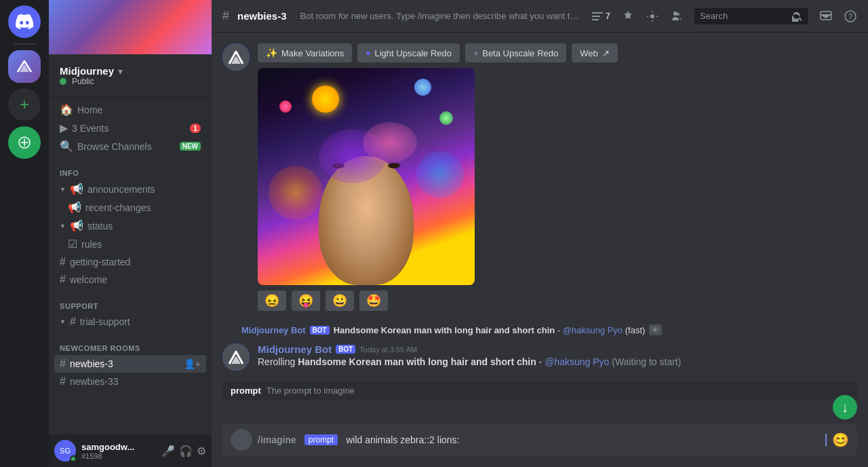 Image resolution: width=868 pixels, height=467 pixels. I want to click on inbox-button, so click(826, 16).